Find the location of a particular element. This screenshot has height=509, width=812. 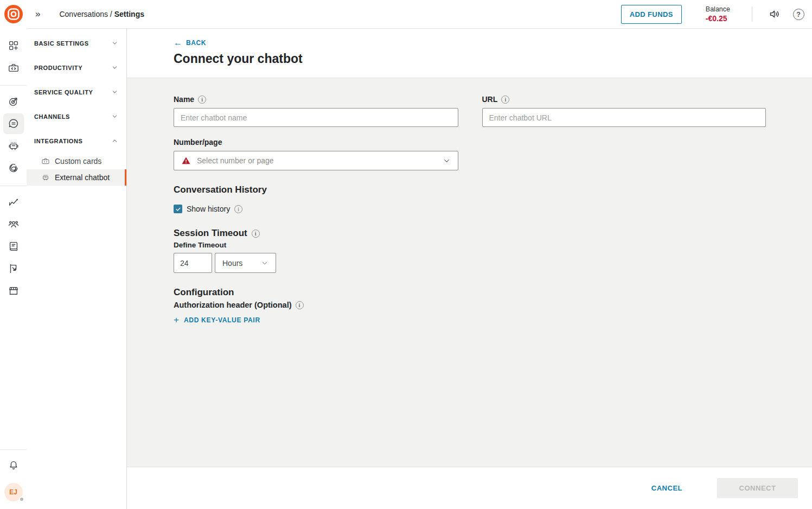

audiences-icon is located at coordinates (14, 224).